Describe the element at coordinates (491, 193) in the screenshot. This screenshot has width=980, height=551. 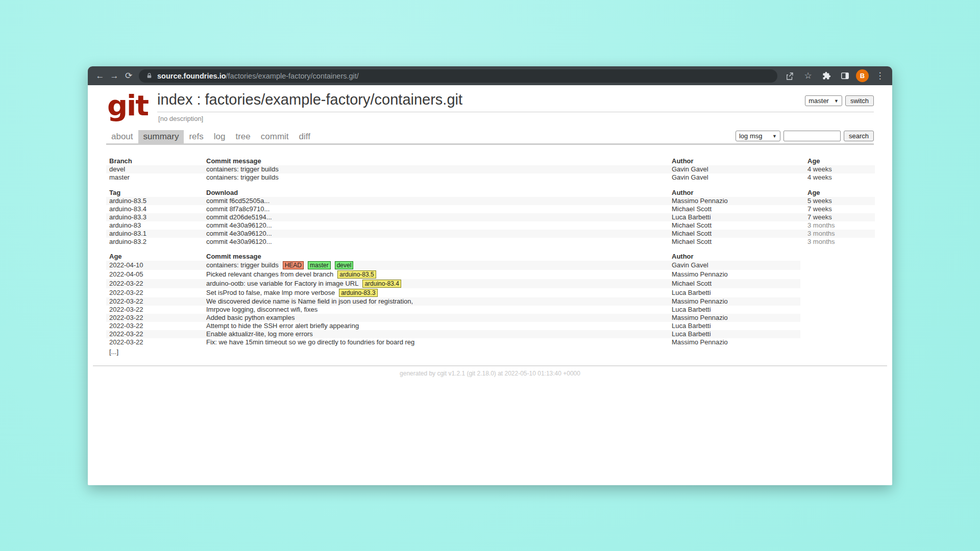
I see `tag-header-row: Tag Download Author Age` at that location.